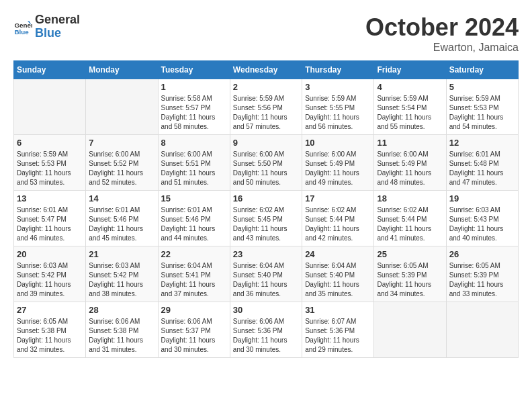 The height and width of the screenshot is (411, 532). Describe the element at coordinates (58, 34) in the screenshot. I see `logo-line2: Blue` at that location.